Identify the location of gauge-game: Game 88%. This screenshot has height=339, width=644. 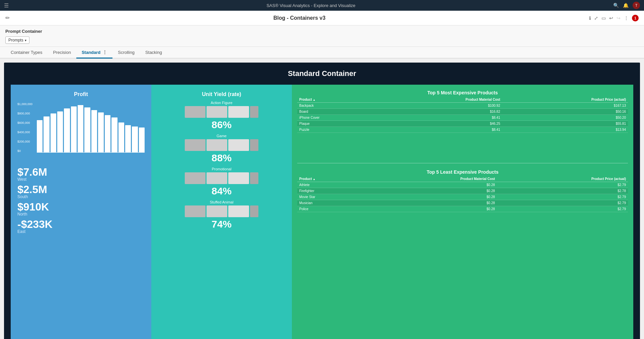
(222, 149).